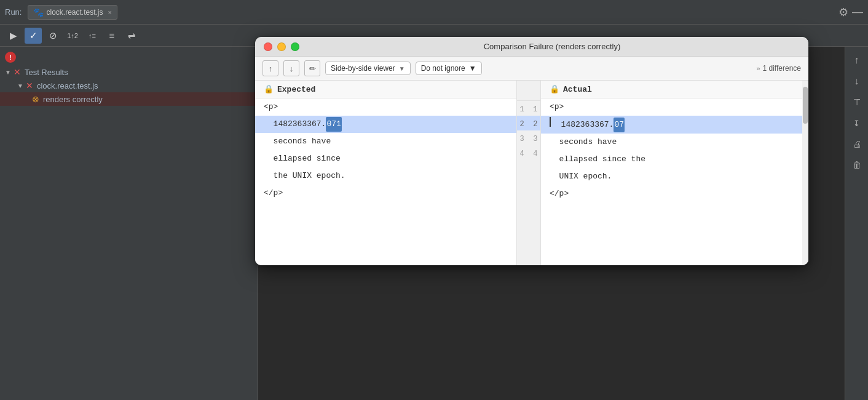  What do you see at coordinates (268, 47) in the screenshot?
I see `close-window-button` at bounding box center [268, 47].